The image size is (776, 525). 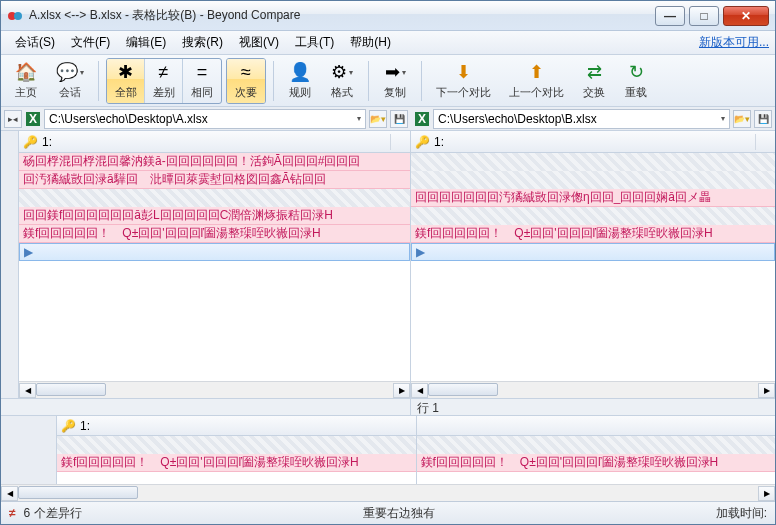 What do you see at coordinates (202, 81) in the screenshot?
I see `tb-same: = 相同` at bounding box center [202, 81].